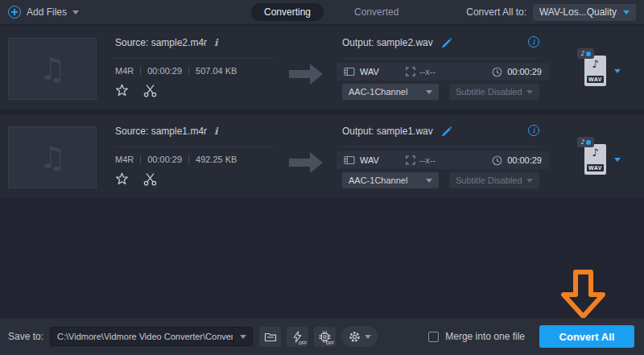 This screenshot has height=355, width=644. What do you see at coordinates (388, 43) in the screenshot?
I see `output-filename: Output: sample2.wav` at bounding box center [388, 43].